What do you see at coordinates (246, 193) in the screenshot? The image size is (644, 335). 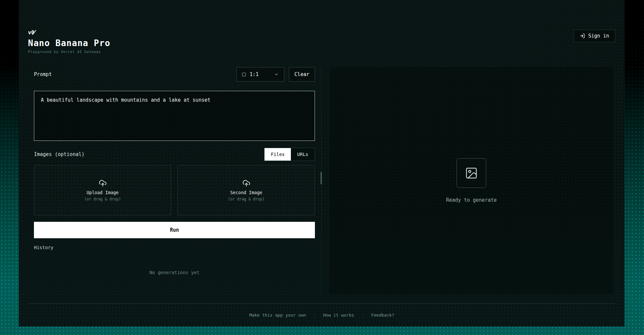 I see `second-image-label: Second Image` at bounding box center [246, 193].